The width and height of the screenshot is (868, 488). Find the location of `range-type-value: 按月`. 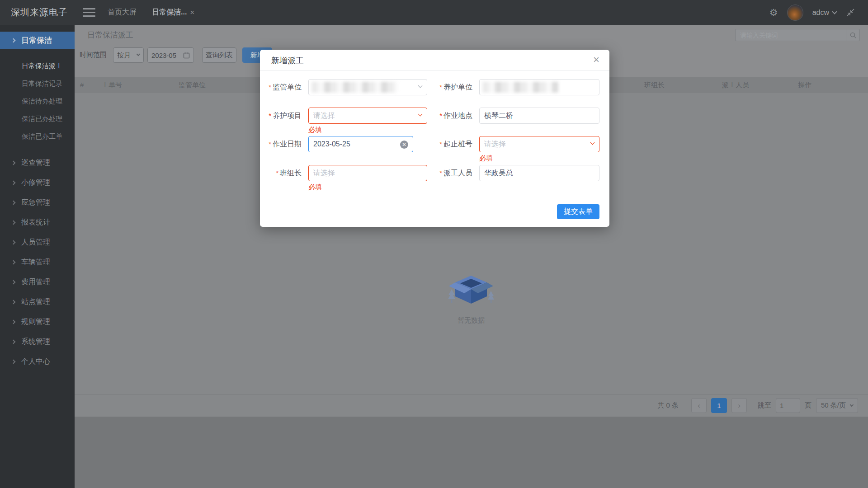

range-type-value: 按月 is located at coordinates (124, 55).